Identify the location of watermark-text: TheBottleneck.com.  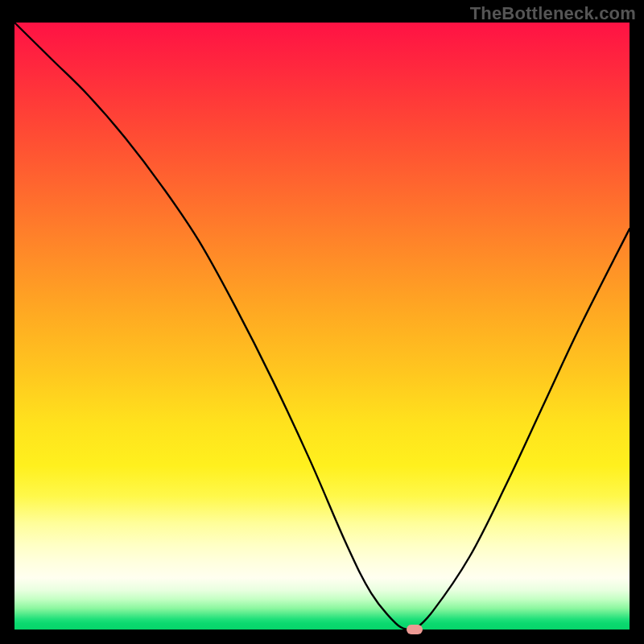
(553, 14).